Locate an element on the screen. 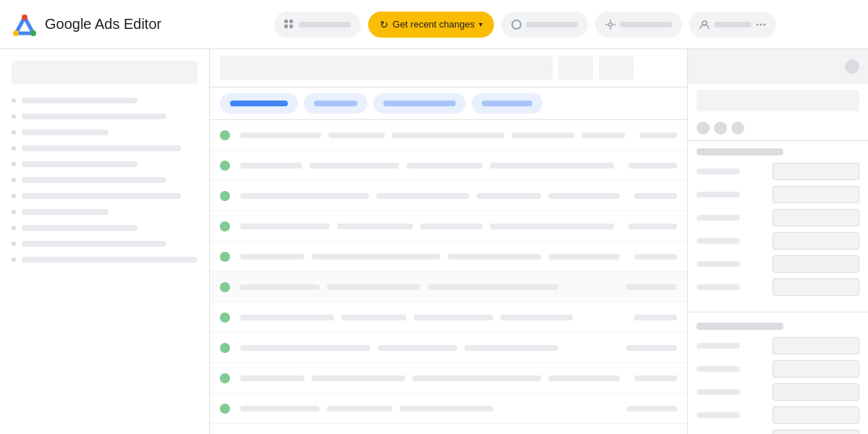 This screenshot has height=434, width=868. tab-4-label is located at coordinates (507, 103).